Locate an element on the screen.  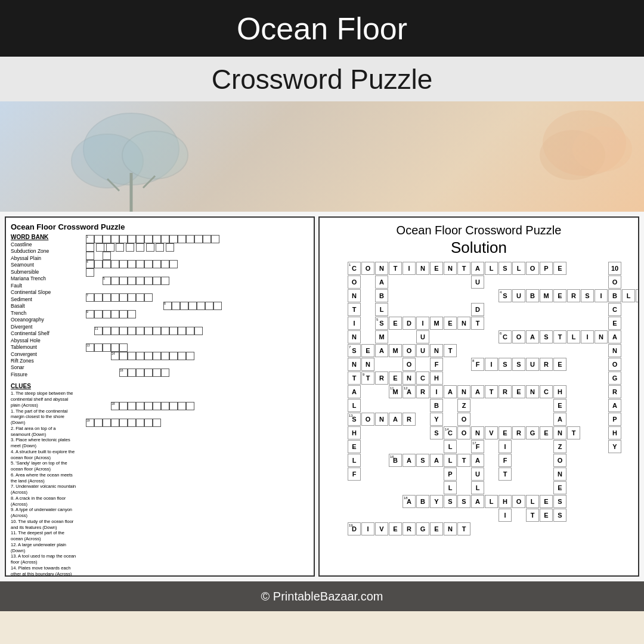
grid-cell: 9 is located at coordinates (90, 314).